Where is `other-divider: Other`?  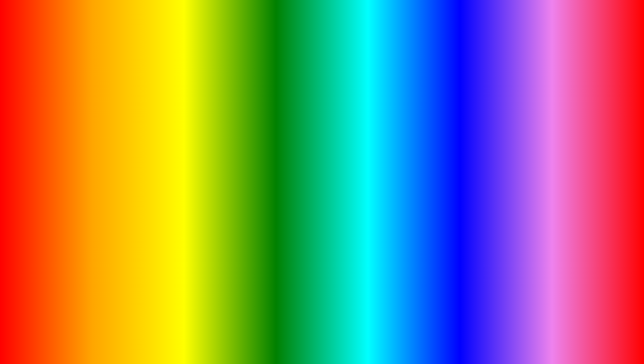 other-divider: Other is located at coordinates (118, 160).